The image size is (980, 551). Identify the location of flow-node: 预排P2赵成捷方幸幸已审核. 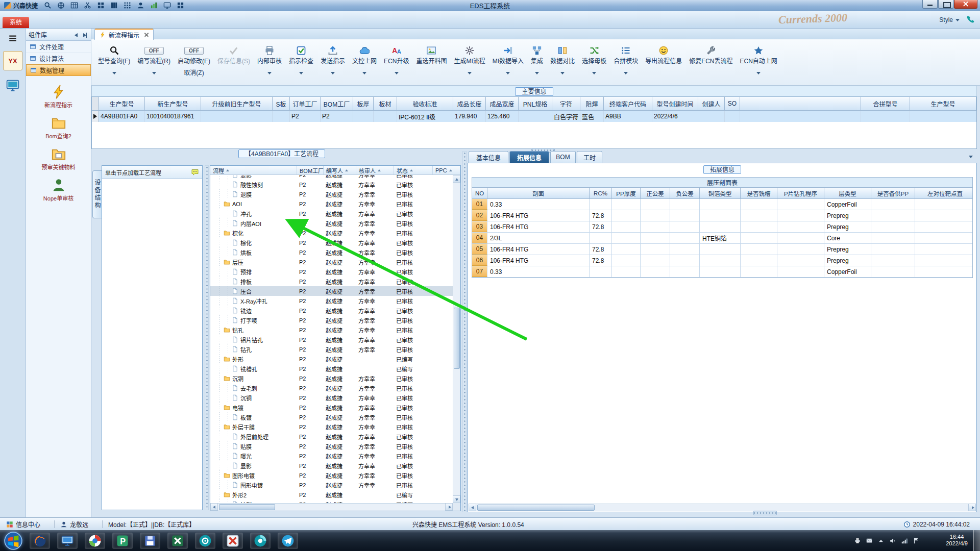
(332, 271).